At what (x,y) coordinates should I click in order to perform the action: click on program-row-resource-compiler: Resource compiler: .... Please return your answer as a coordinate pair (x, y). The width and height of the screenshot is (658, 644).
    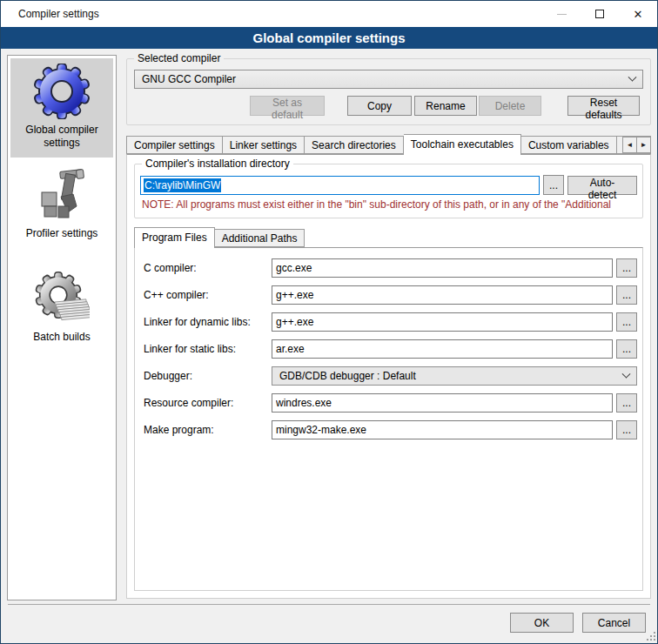
    Looking at the image, I should click on (390, 403).